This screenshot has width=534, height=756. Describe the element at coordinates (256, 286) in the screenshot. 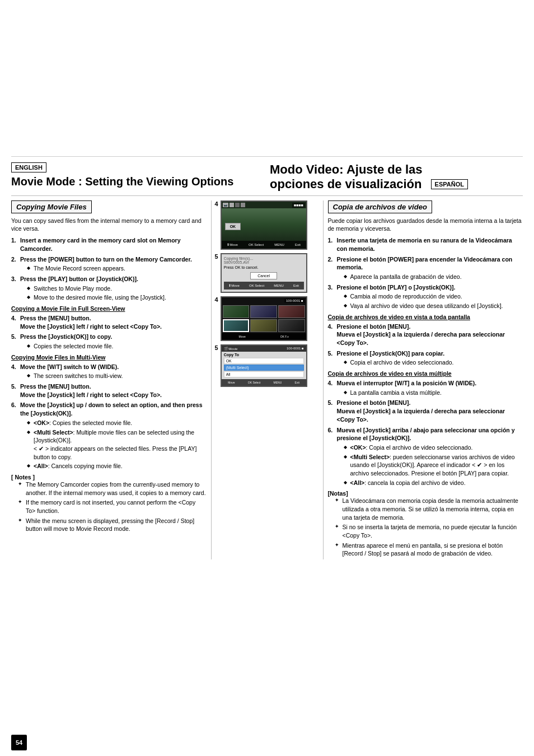

I see `dlg-select: OK Select` at that location.